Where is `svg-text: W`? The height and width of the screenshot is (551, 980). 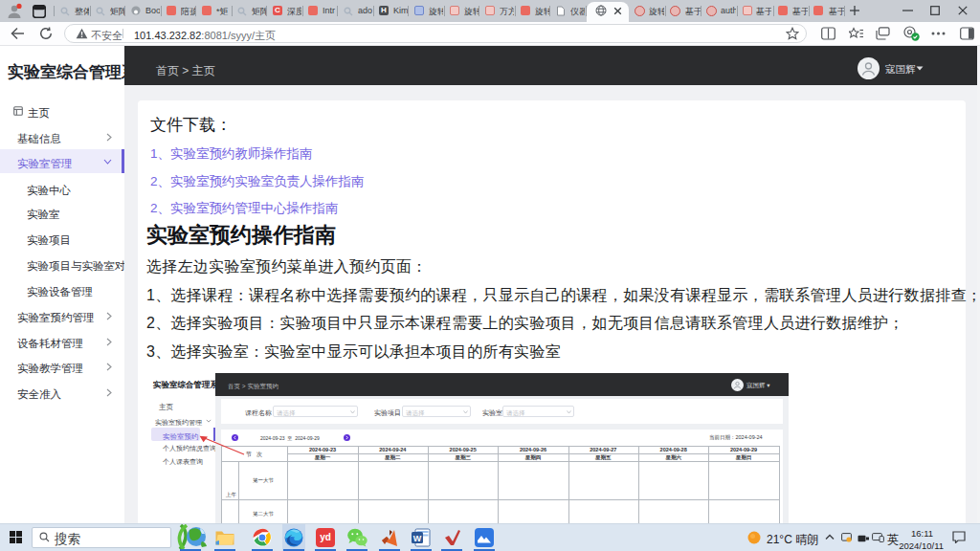
svg-text: W is located at coordinates (417, 539).